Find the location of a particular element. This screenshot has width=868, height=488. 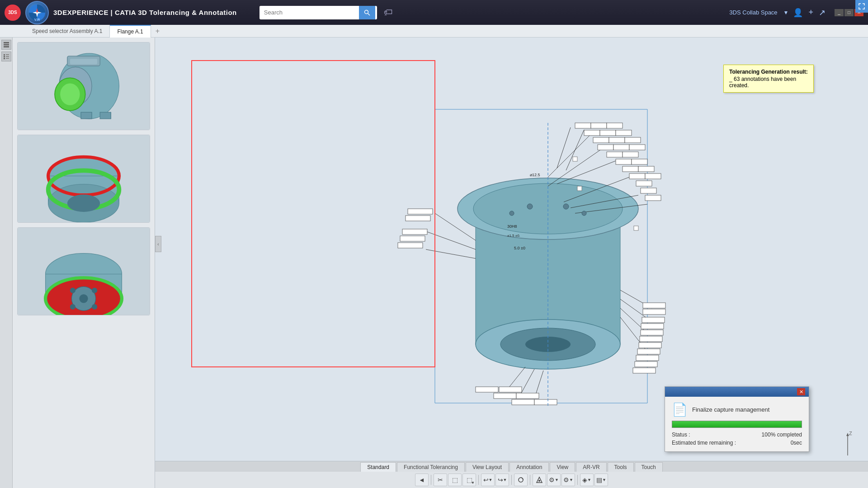

progress-status-label: Status : is located at coordinates (681, 435).